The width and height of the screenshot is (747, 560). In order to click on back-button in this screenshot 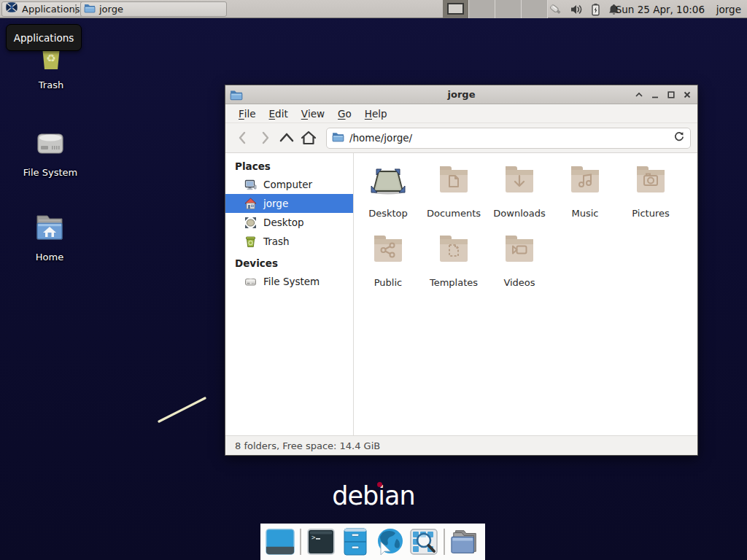, I will do `click(243, 138)`.